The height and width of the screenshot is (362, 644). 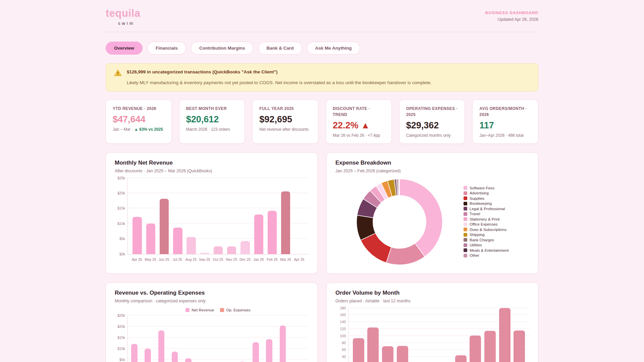 What do you see at coordinates (122, 239) in the screenshot?
I see `y-axis-tick: $5k` at bounding box center [122, 239].